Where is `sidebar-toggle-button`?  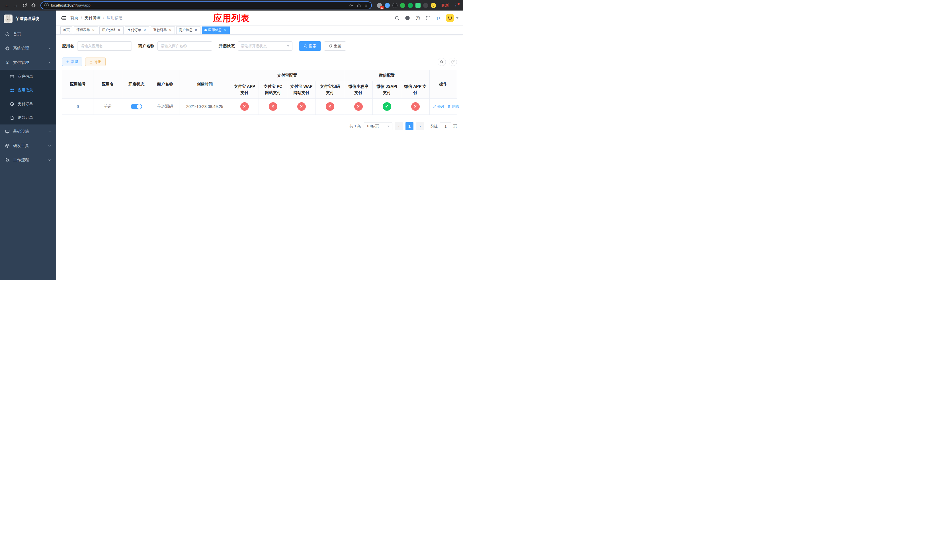
sidebar-toggle-button is located at coordinates (63, 18).